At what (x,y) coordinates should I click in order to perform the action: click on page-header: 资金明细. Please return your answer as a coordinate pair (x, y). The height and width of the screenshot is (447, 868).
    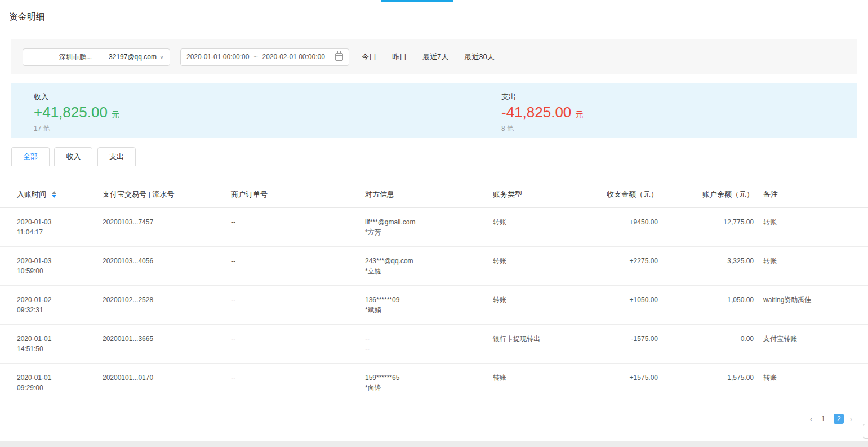
    Looking at the image, I should click on (434, 16).